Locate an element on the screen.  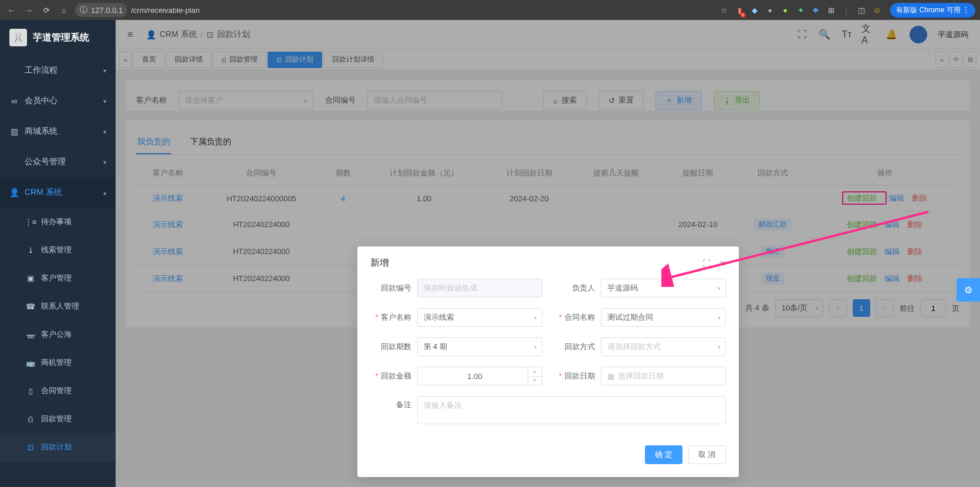
fullscreen-icon: ⛶ is located at coordinates (707, 263).